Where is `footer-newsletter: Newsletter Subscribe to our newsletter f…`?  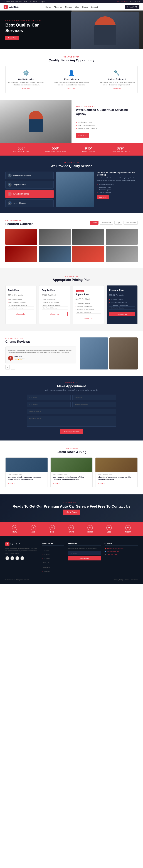 footer-newsletter: Newsletter Subscribe to our newsletter f… is located at coordinates (84, 558).